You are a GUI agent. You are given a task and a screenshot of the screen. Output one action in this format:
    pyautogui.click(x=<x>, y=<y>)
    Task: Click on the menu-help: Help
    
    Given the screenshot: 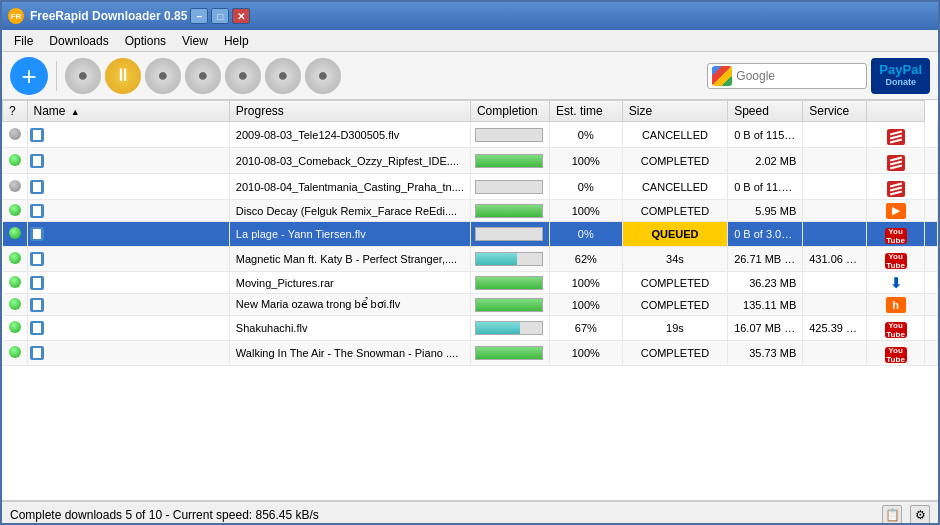 What is the action you would take?
    pyautogui.click(x=236, y=41)
    